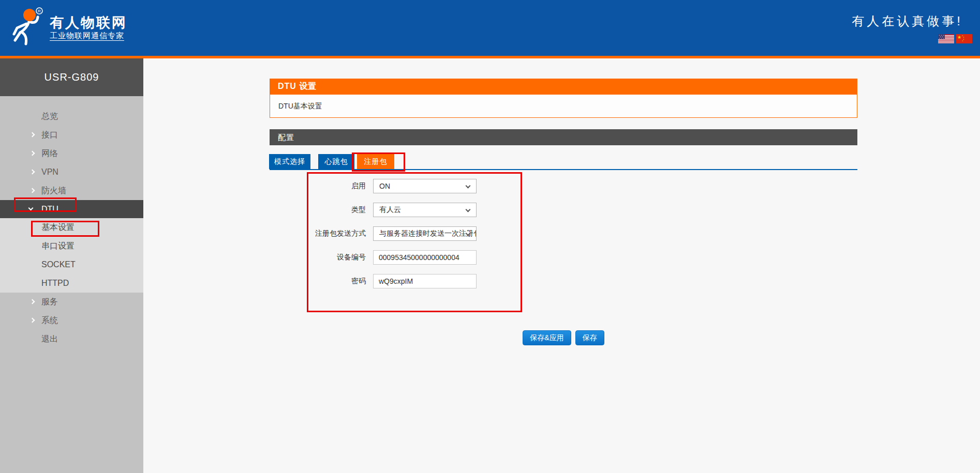  What do you see at coordinates (425, 257) in the screenshot?
I see `device-id-input` at bounding box center [425, 257].